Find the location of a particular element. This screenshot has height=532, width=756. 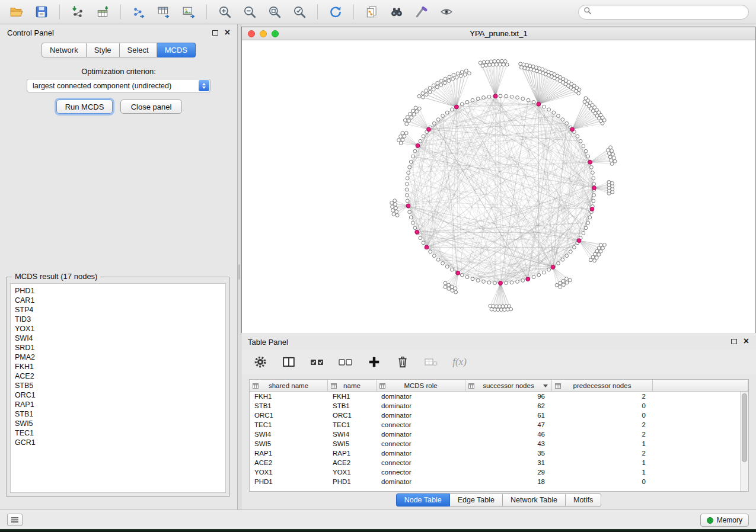

close-panel-button: Close panel is located at coordinates (151, 107).